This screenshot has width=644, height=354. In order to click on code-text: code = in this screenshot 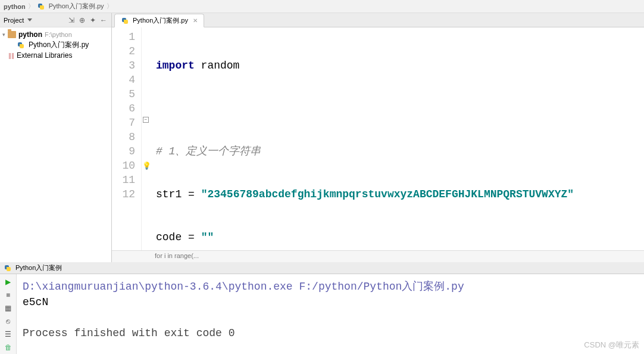, I will do `click(179, 237)`.